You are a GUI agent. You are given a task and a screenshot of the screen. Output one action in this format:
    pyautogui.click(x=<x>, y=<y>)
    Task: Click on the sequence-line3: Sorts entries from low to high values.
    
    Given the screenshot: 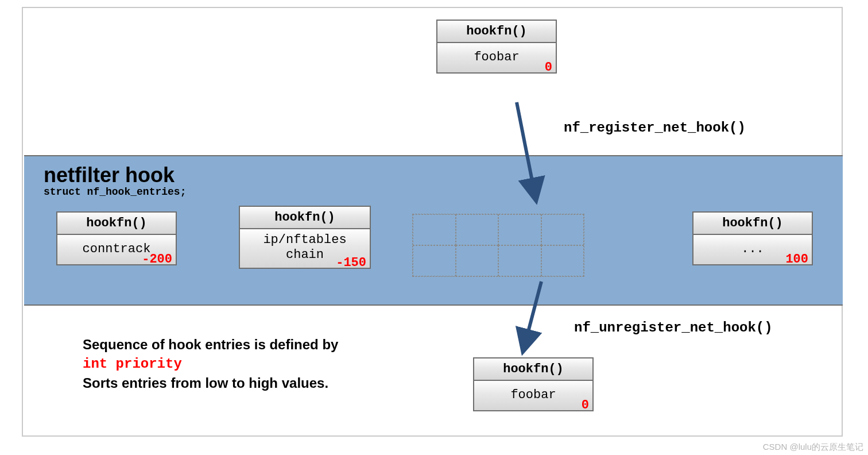 What is the action you would take?
    pyautogui.click(x=206, y=383)
    